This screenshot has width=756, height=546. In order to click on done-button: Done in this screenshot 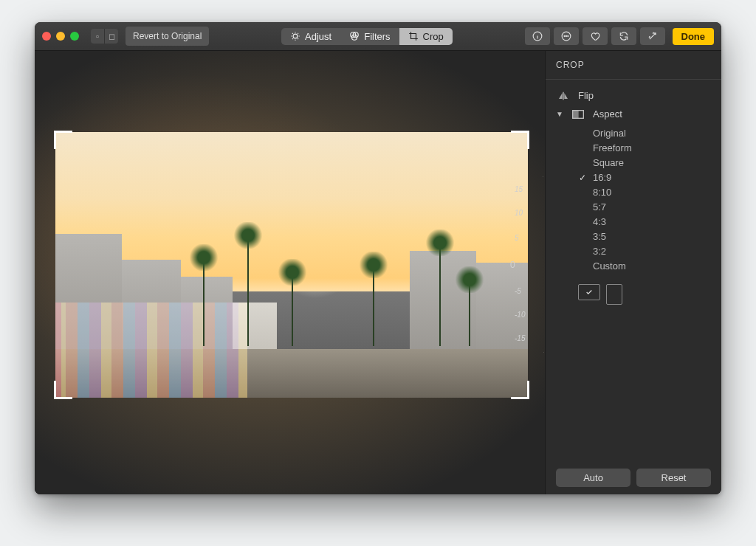, I will do `click(694, 37)`.